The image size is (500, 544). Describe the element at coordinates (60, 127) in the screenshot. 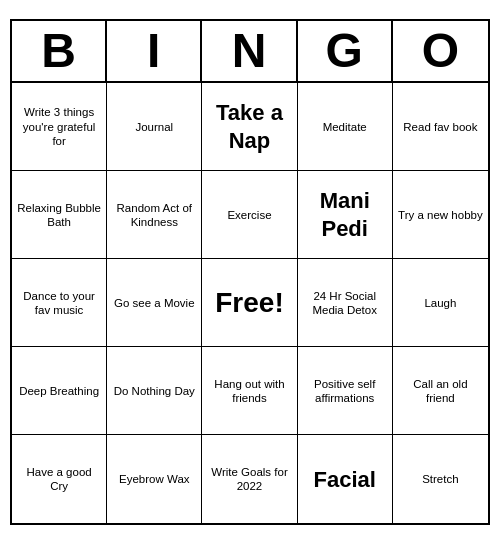

I see `bingo-cell-0: Write 3 things you're grateful for` at that location.